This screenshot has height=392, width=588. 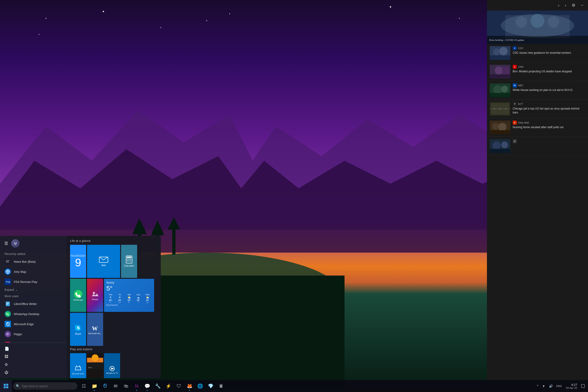 What do you see at coordinates (84, 386) in the screenshot?
I see `taskbar-task-view: ☷` at bounding box center [84, 386].